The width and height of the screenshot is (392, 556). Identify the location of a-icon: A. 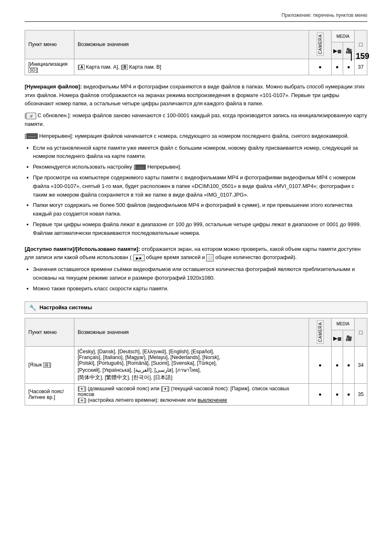
(81, 67).